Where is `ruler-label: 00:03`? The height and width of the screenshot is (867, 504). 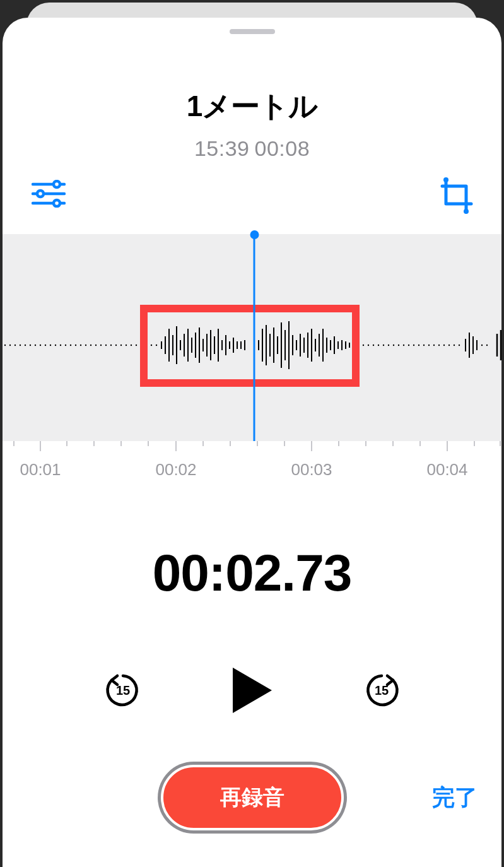
ruler-label: 00:03 is located at coordinates (312, 469).